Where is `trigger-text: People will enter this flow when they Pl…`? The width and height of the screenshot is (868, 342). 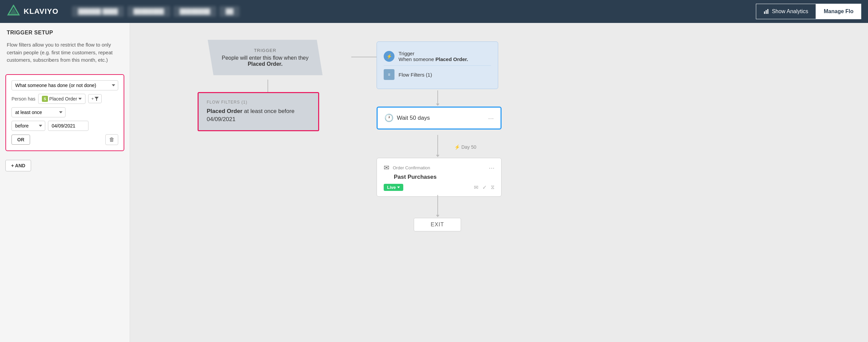 trigger-text: People will enter this flow when they Pl… is located at coordinates (265, 61).